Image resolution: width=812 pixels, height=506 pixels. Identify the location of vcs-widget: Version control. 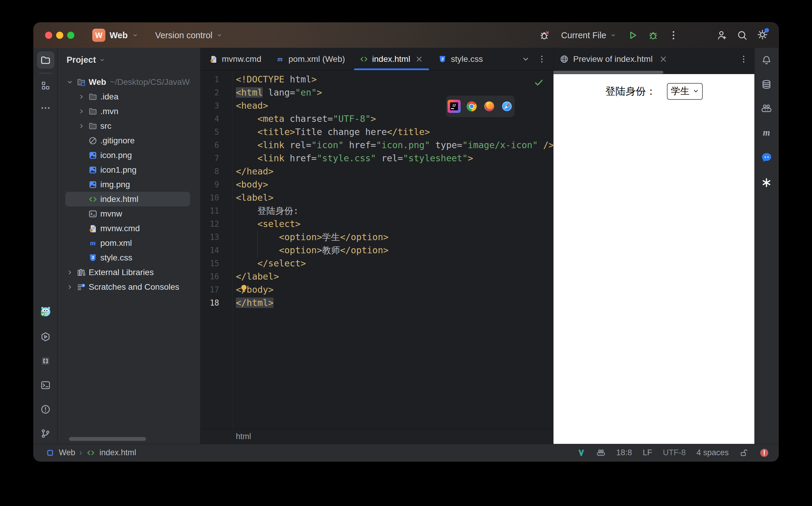
(189, 35).